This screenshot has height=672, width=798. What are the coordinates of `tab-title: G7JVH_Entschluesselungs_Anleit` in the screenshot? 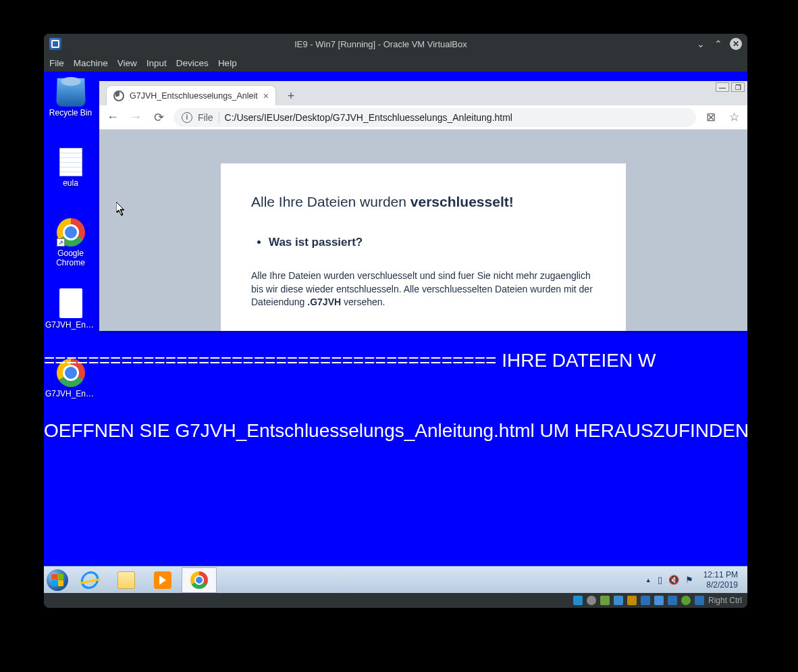 It's located at (194, 96).